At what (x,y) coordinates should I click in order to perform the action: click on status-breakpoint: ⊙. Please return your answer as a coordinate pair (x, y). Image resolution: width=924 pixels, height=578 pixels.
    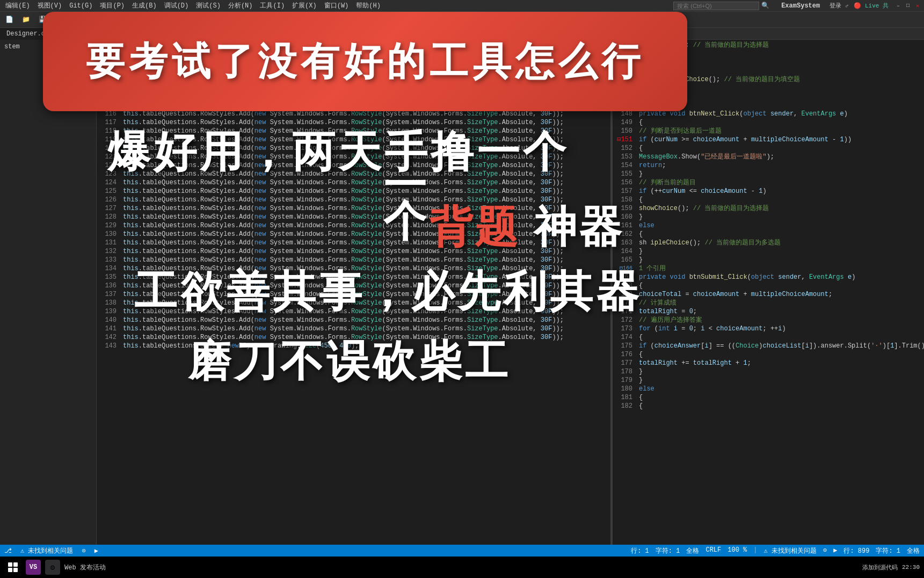
    Looking at the image, I should click on (84, 551).